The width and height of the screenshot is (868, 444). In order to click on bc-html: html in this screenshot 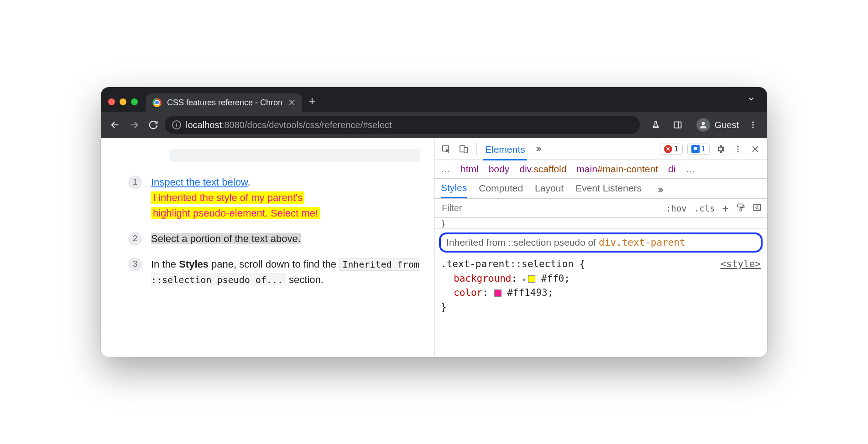, I will do `click(470, 169)`.